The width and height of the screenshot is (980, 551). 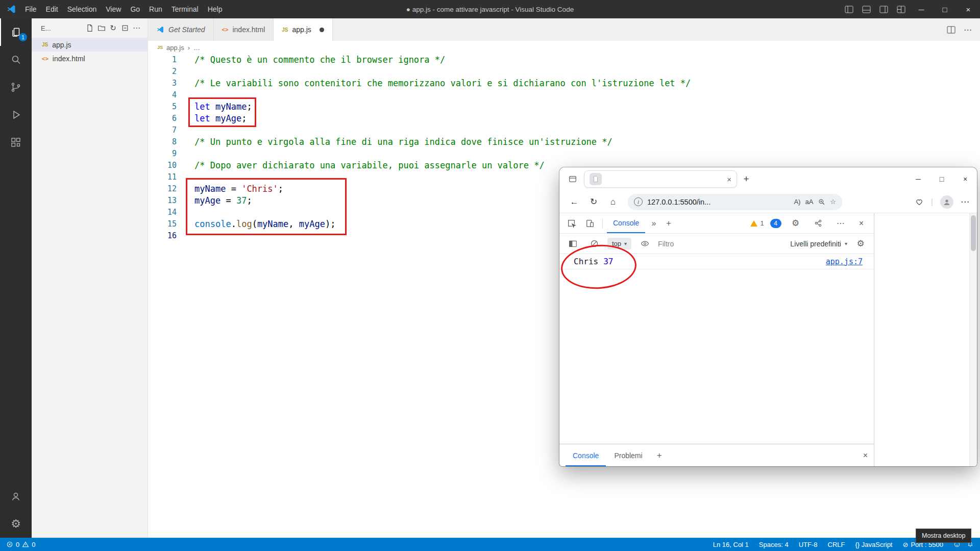 What do you see at coordinates (797, 202) in the screenshot?
I see `read-aloud-icon: A)` at bounding box center [797, 202].